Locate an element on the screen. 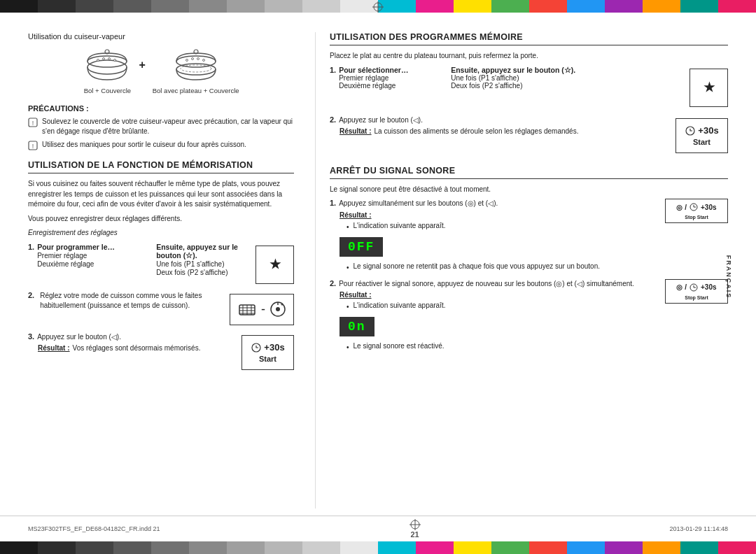  stop-slash-icon-1: ◎ / is located at coordinates (682, 207).